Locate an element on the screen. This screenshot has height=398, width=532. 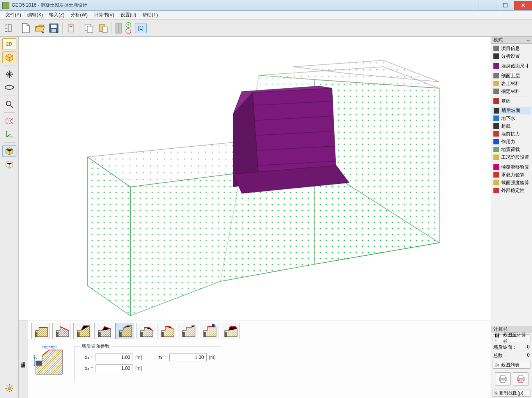
menu-edit: 编辑(X) is located at coordinates (35, 15).